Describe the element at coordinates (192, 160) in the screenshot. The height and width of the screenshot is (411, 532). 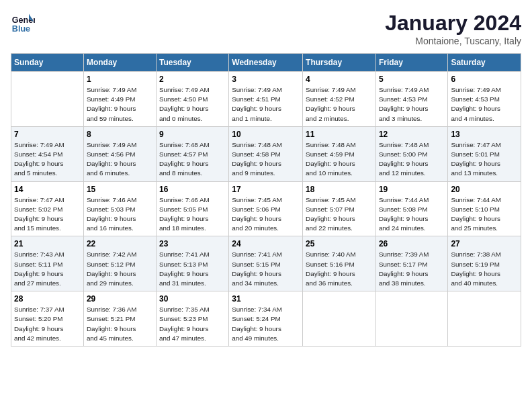
I see `day-info: Sunrise: 7:48 AM Sunset: 4:57 PM Dayligh…` at that location.